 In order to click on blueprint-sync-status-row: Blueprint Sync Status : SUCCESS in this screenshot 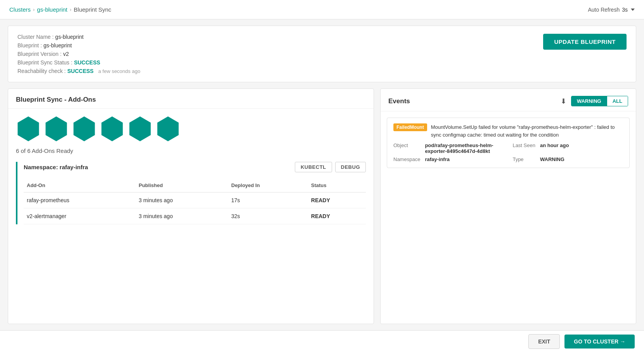, I will do `click(79, 62)`.